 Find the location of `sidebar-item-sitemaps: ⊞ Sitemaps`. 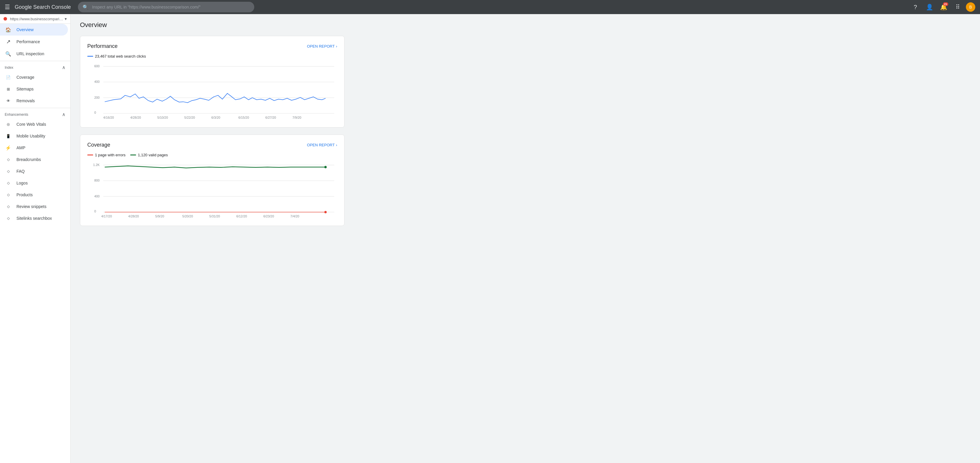

sidebar-item-sitemaps: ⊞ Sitemaps is located at coordinates (34, 89).